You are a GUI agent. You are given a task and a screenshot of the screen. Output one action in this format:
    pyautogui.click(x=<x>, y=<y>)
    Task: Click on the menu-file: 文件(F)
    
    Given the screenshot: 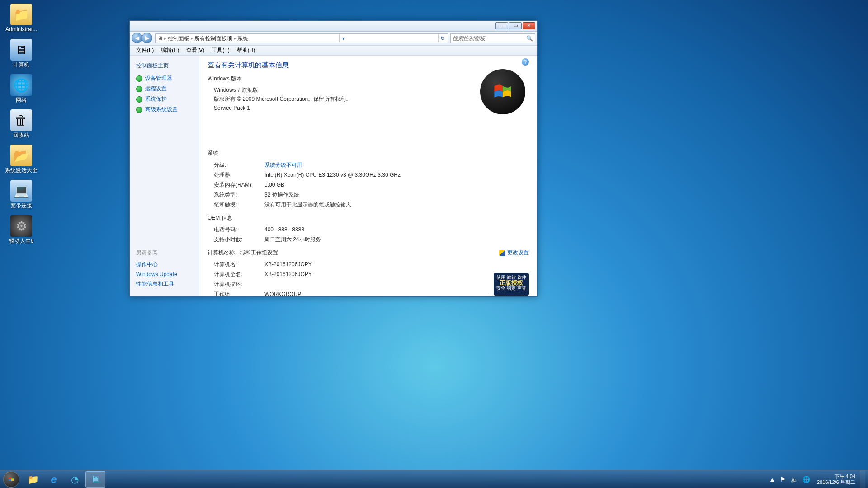 What is the action you would take?
    pyautogui.click(x=145, y=51)
    